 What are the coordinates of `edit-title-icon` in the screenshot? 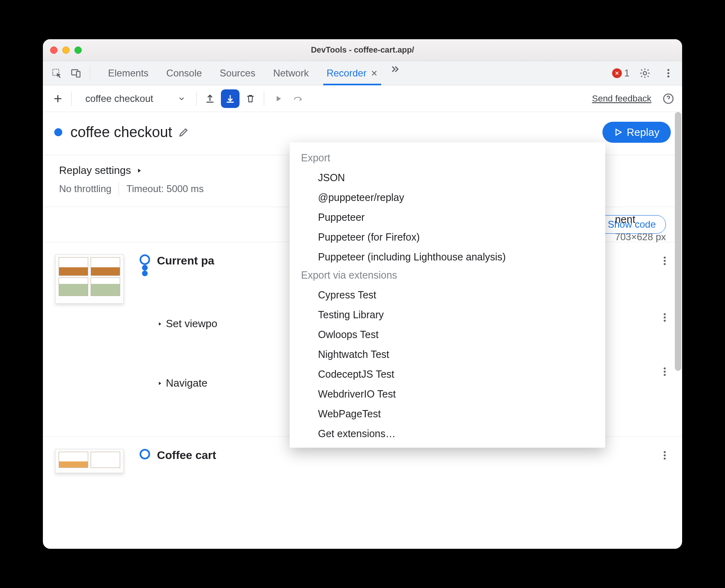 It's located at (184, 132).